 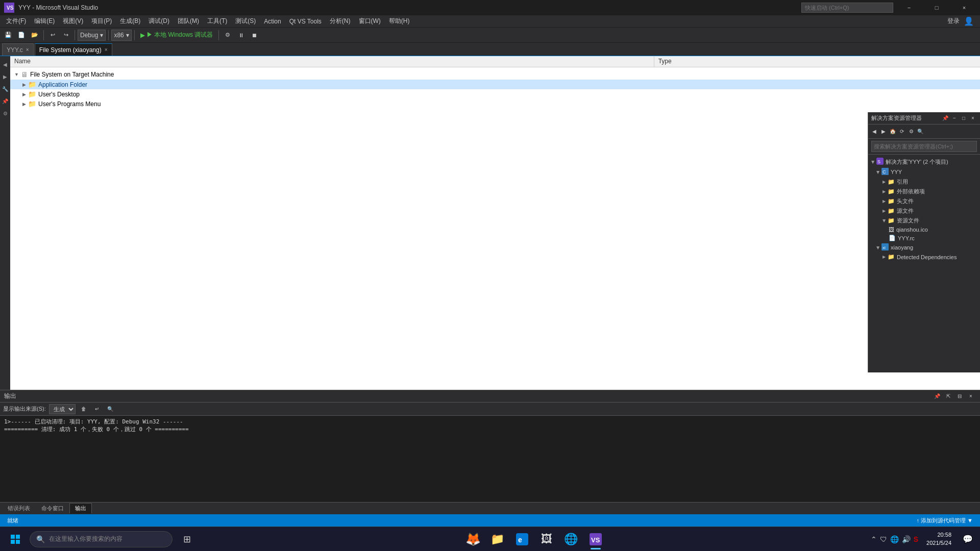 I want to click on menu-debug: 调试(D), so click(x=159, y=21).